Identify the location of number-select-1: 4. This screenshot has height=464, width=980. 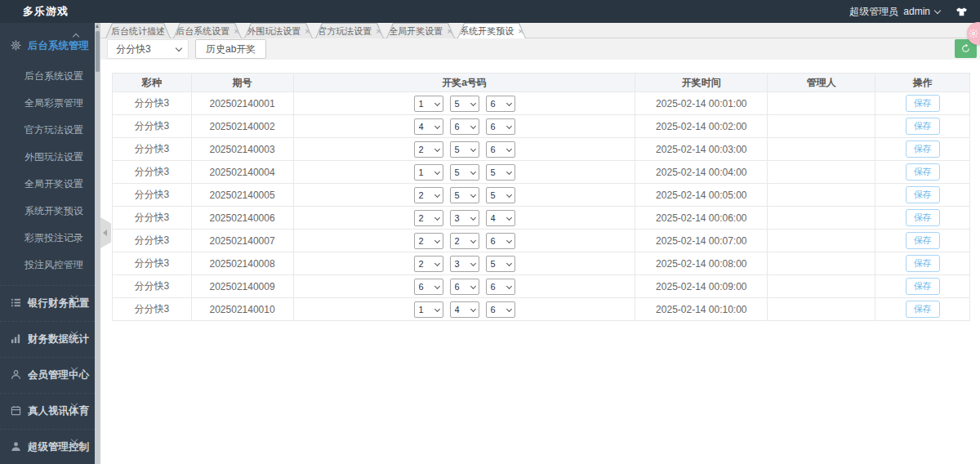
(429, 127).